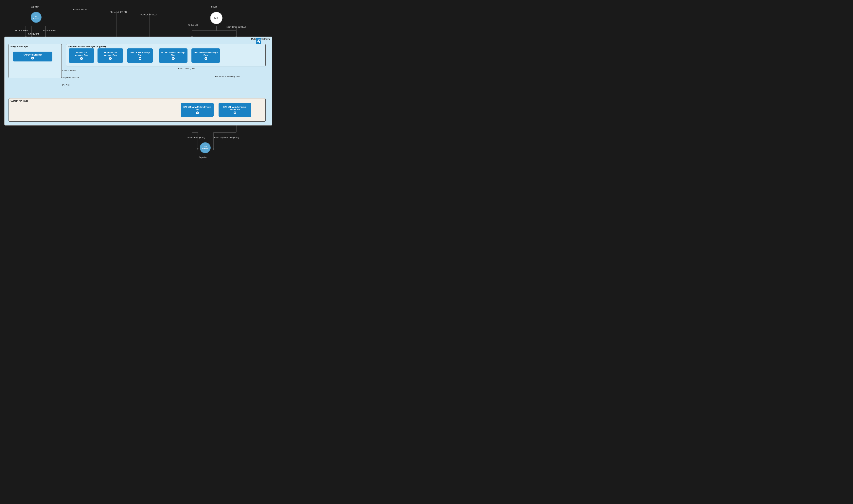 Image resolution: width=853 pixels, height=504 pixels. Describe the element at coordinates (205, 148) in the screenshot. I see `supplier-bottom-sap-circle: SAP S/4HANA` at that location.